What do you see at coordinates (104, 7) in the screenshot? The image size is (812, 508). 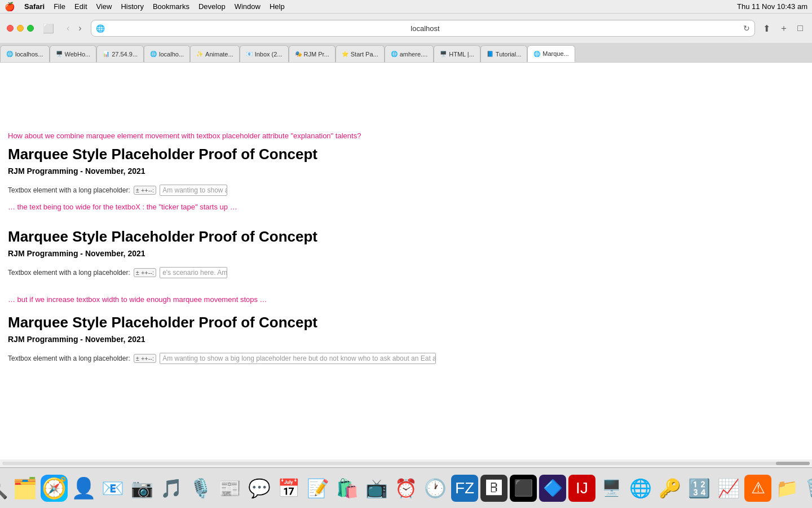 I see `menu-view: View` at bounding box center [104, 7].